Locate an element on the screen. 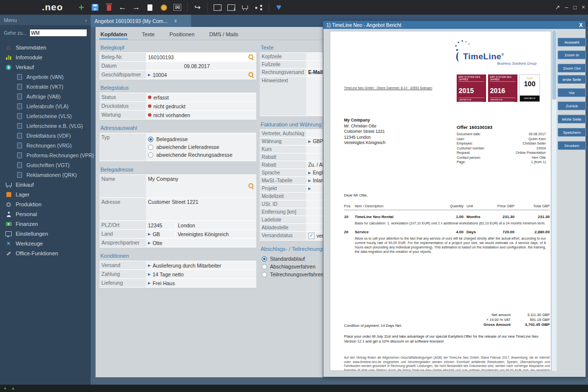  new-button: + is located at coordinates (81, 7).